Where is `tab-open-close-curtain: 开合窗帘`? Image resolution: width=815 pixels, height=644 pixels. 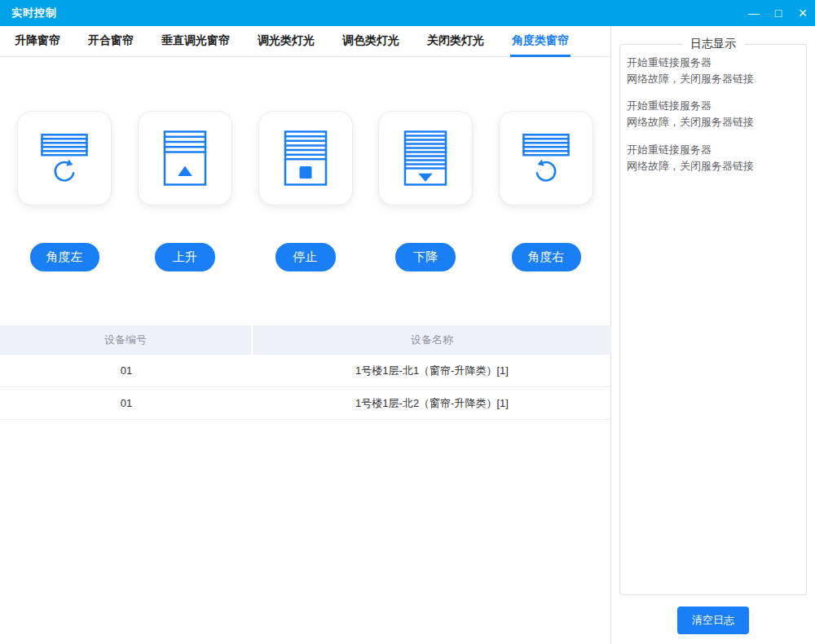 tab-open-close-curtain: 开合窗帘 is located at coordinates (111, 42).